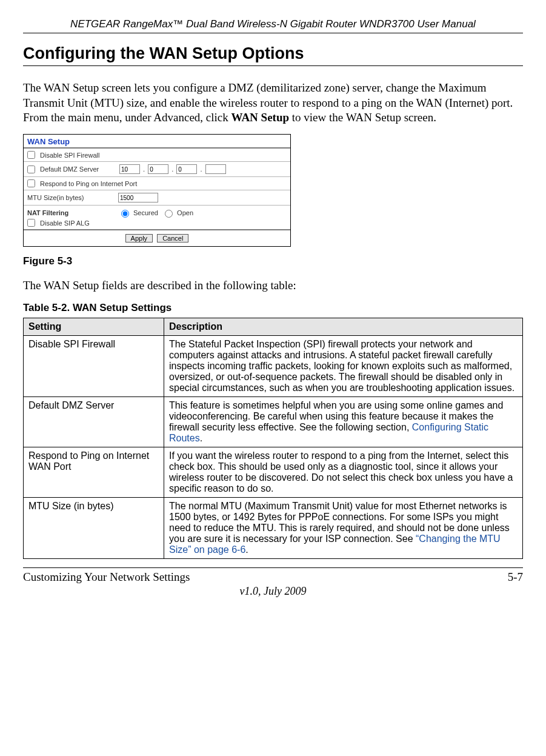 The height and width of the screenshot is (756, 546). What do you see at coordinates (273, 326) in the screenshot?
I see `table-header-row: Setting Description` at bounding box center [273, 326].